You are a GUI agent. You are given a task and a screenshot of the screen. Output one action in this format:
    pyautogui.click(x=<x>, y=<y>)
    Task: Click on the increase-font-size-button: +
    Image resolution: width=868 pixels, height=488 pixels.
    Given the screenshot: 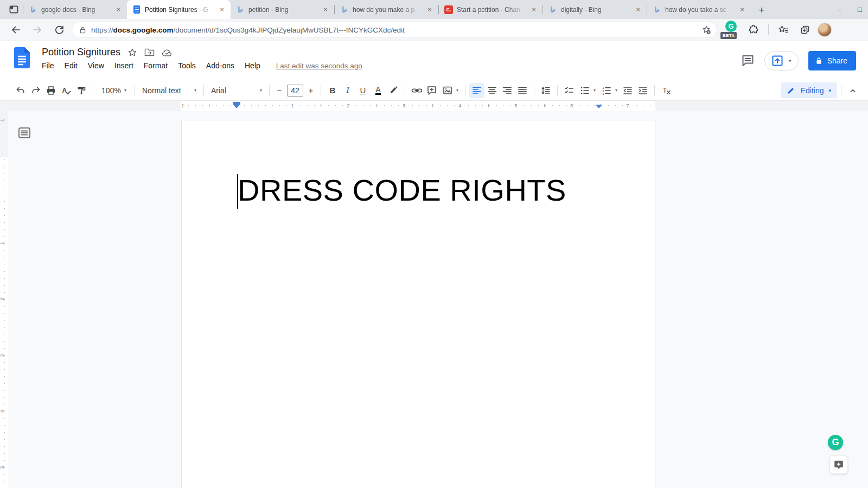 What is the action you would take?
    pyautogui.click(x=311, y=91)
    